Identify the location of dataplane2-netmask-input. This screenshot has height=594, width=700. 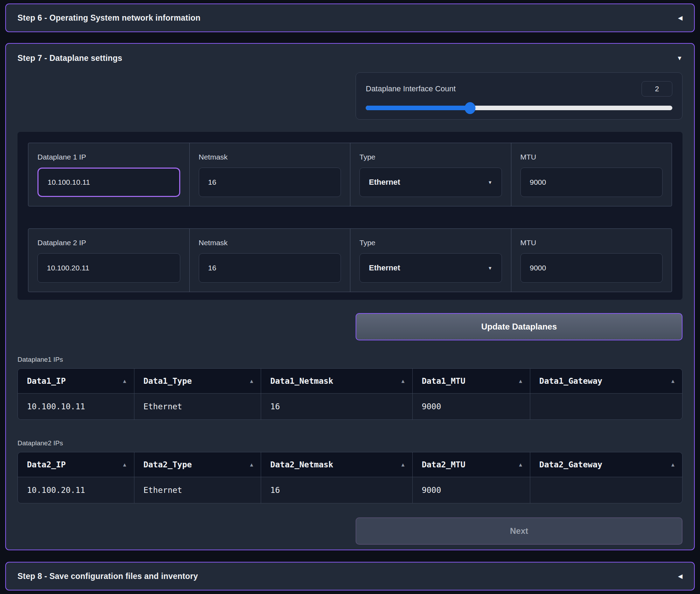
(270, 268).